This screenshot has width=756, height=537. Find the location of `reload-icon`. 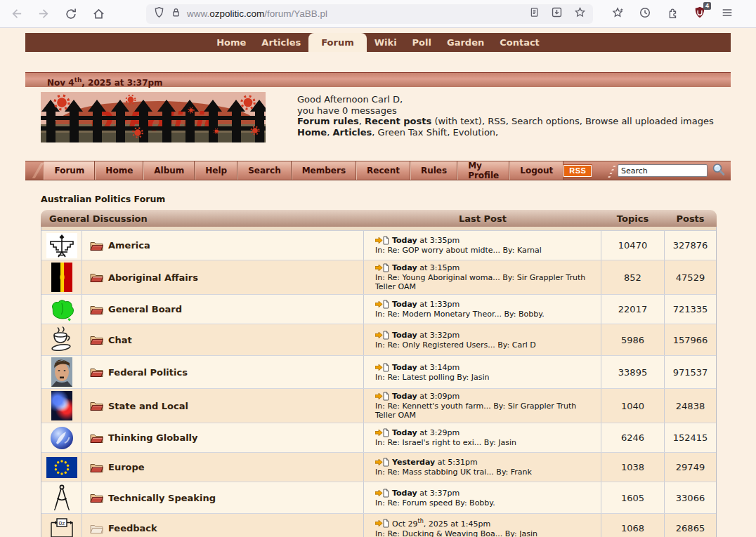

reload-icon is located at coordinates (71, 14).